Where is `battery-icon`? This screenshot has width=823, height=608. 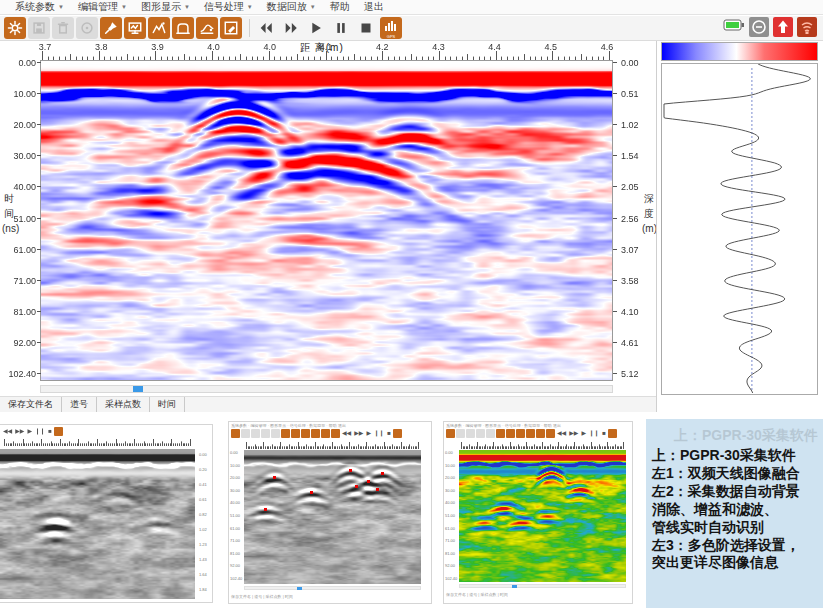
battery-icon is located at coordinates (734, 27).